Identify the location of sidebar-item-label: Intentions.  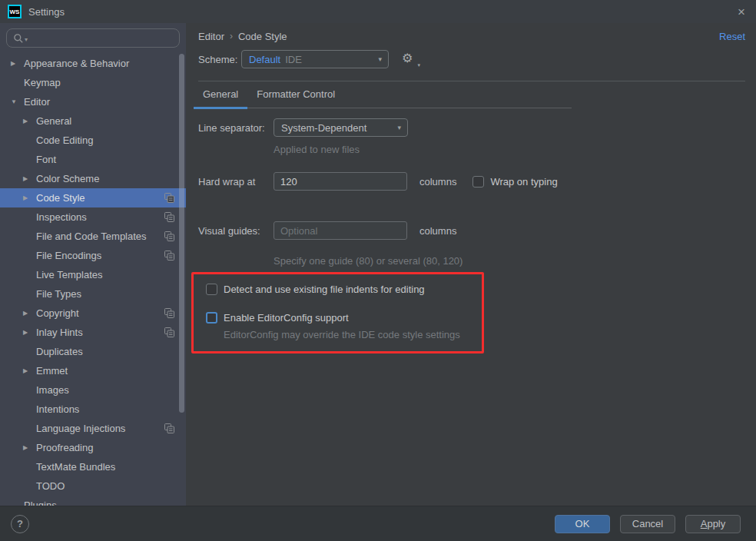
(58, 409).